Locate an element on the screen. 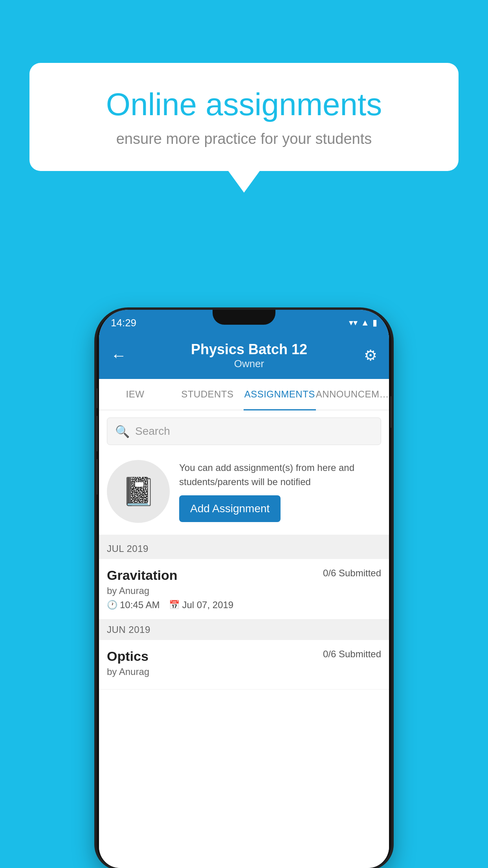 This screenshot has height=868, width=488. promo-content: You can add assignment(s) from here and … is located at coordinates (280, 491).